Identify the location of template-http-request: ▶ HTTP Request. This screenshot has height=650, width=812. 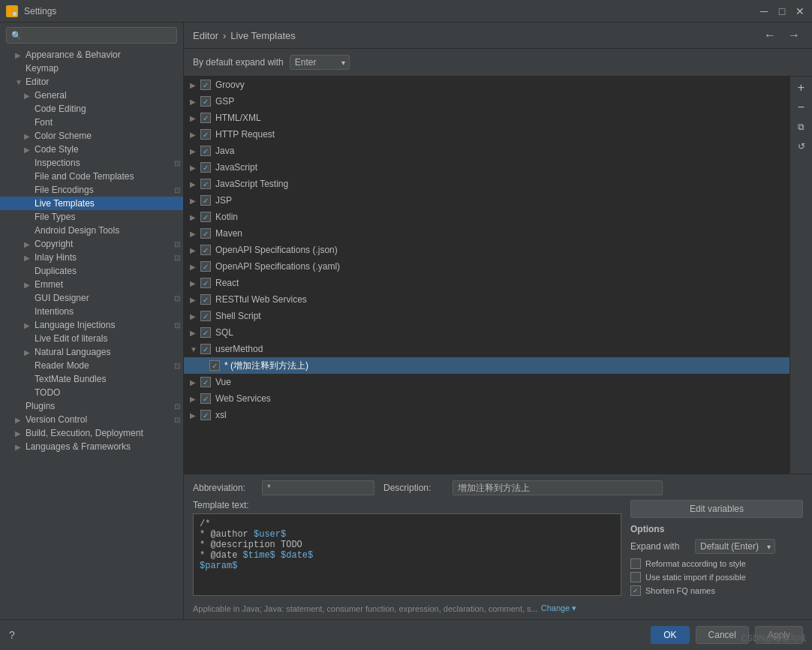
(486, 134).